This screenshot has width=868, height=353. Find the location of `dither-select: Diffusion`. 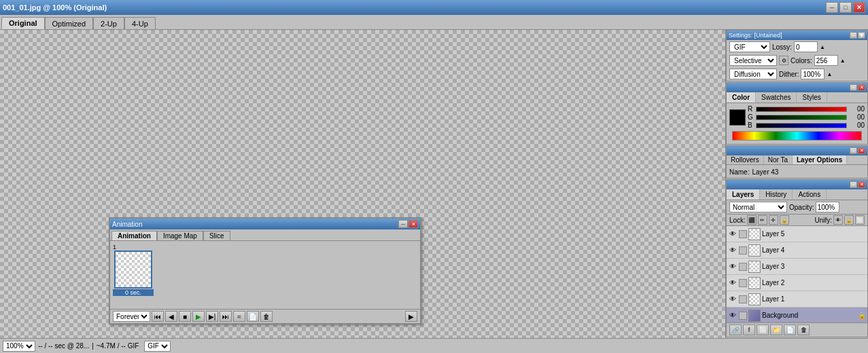

dither-select: Diffusion is located at coordinates (753, 74).